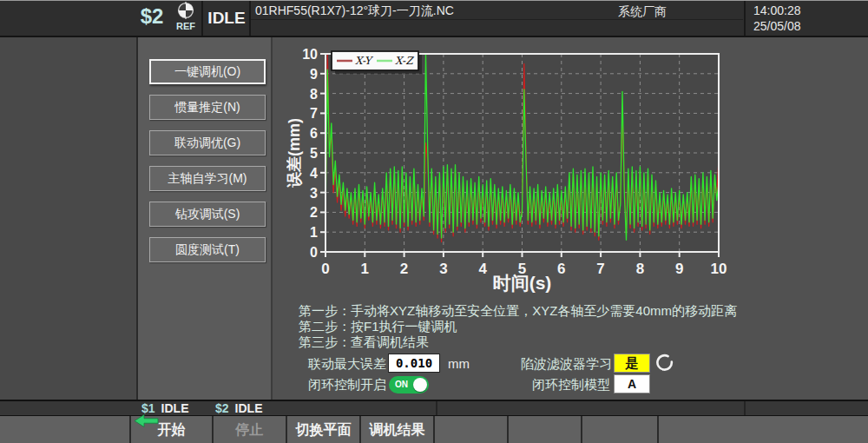 The image size is (868, 443). Describe the element at coordinates (207, 142) in the screenshot. I see `sidebar-item-linkage-tuning: 联动调优(G)` at that location.